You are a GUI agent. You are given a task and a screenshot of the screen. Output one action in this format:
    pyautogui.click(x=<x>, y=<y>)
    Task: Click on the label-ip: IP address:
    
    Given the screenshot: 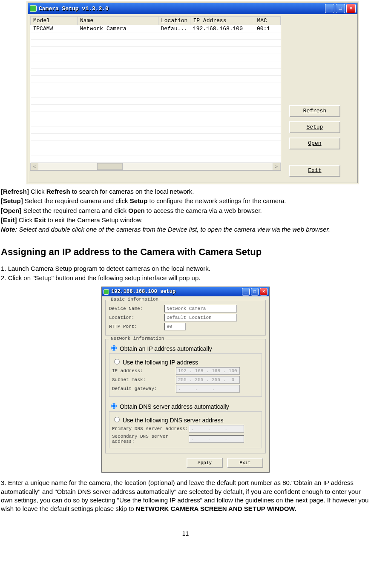 What is the action you would take?
    pyautogui.click(x=144, y=371)
    